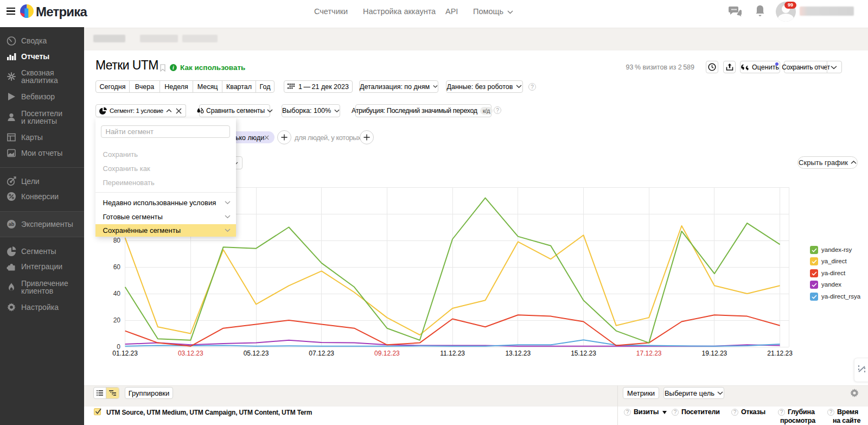 This screenshot has width=868, height=425. What do you see at coordinates (118, 347) in the screenshot?
I see `svg-text: 0` at bounding box center [118, 347].